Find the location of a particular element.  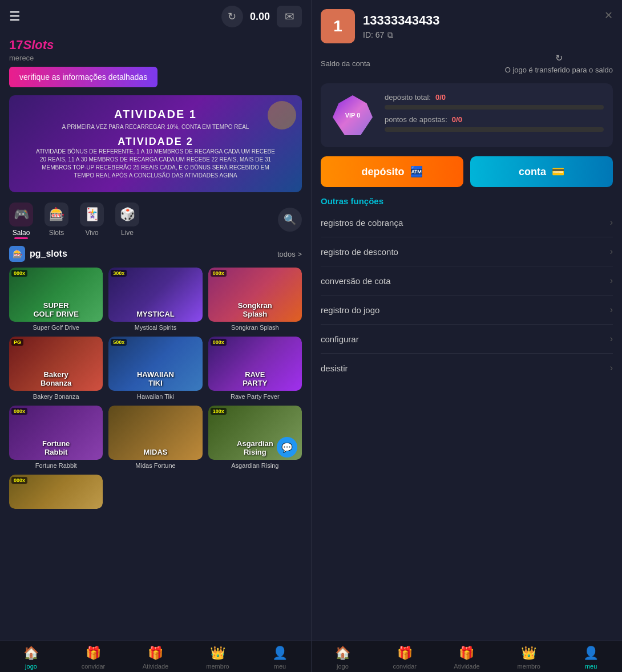

right-nav-convidar: 🎁 convidar is located at coordinates (405, 658).